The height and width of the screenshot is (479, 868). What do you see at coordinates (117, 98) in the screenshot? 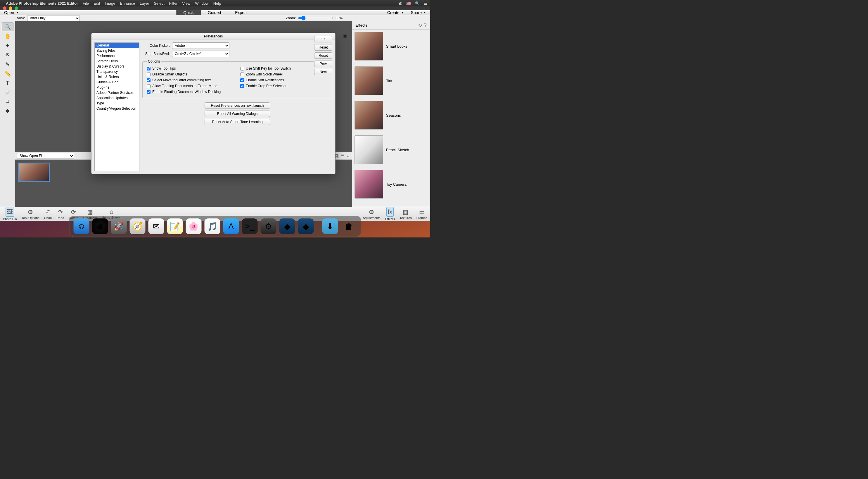
I see `prefs-category-application-updates: Application Updates` at bounding box center [117, 98].